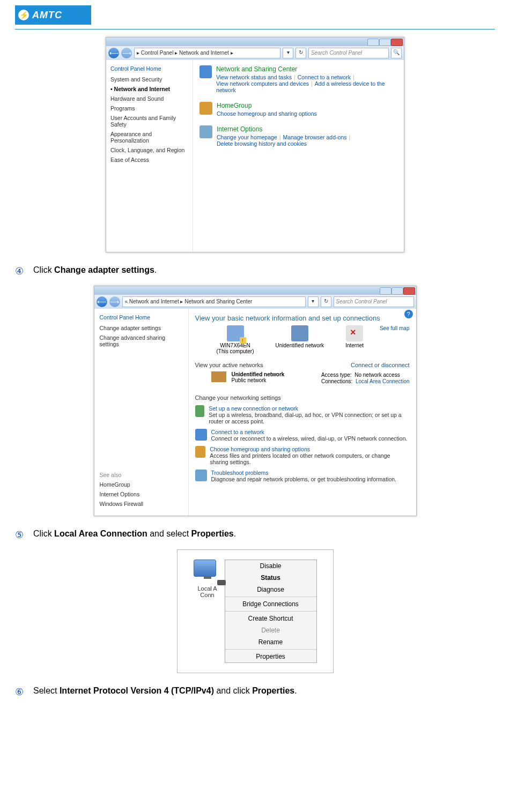 The height and width of the screenshot is (812, 510). Describe the element at coordinates (409, 314) in the screenshot. I see `help-icon: ?` at that location.